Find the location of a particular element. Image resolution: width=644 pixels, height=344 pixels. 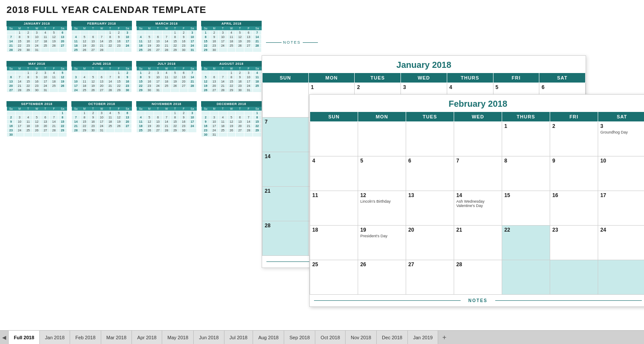

mini-cal-feb: FEBRUARY 2018SuMTWTFSa123456789101112131… is located at coordinates (102, 36).